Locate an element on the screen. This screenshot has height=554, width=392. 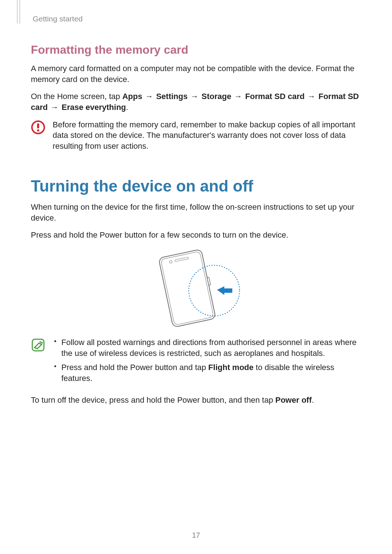
warning-callout: Before formatting the memory card, remem… is located at coordinates (196, 136).